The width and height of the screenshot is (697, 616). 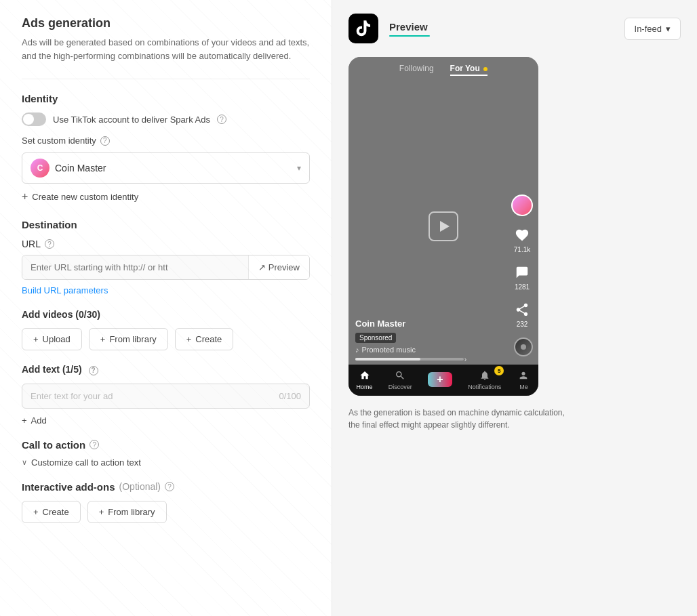 I want to click on upload-btn: + Upload, so click(x=52, y=339).